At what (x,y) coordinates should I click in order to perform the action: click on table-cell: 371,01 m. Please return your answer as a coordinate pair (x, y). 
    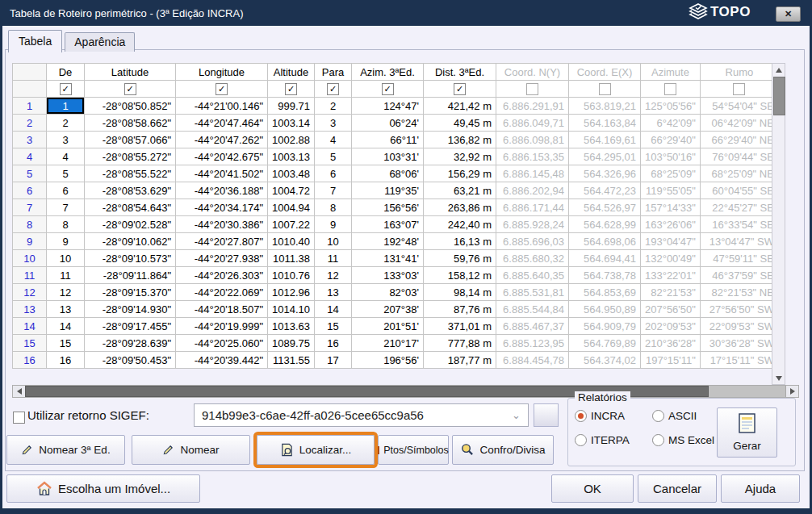
    Looking at the image, I should click on (460, 326).